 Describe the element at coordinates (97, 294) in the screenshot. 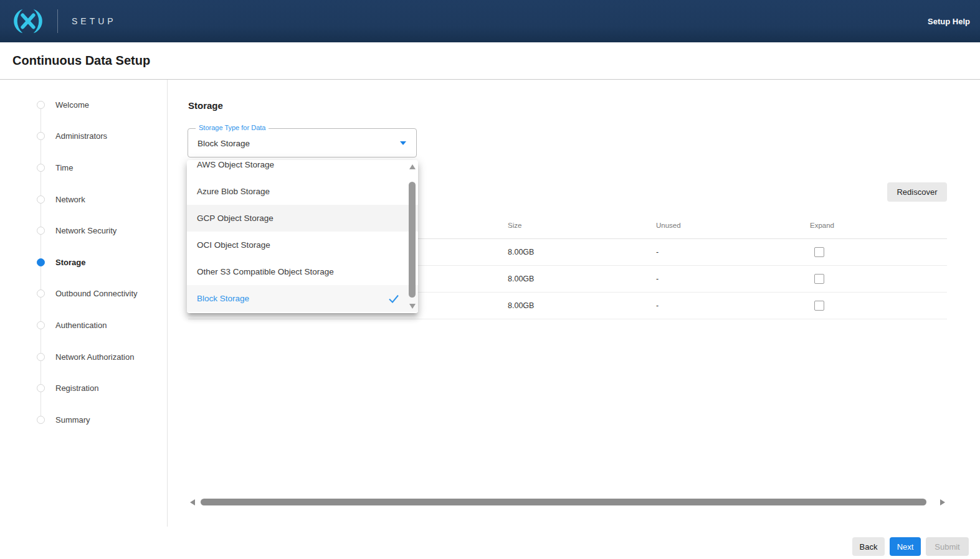

I see `step-label: Outbound Connectivity` at that location.